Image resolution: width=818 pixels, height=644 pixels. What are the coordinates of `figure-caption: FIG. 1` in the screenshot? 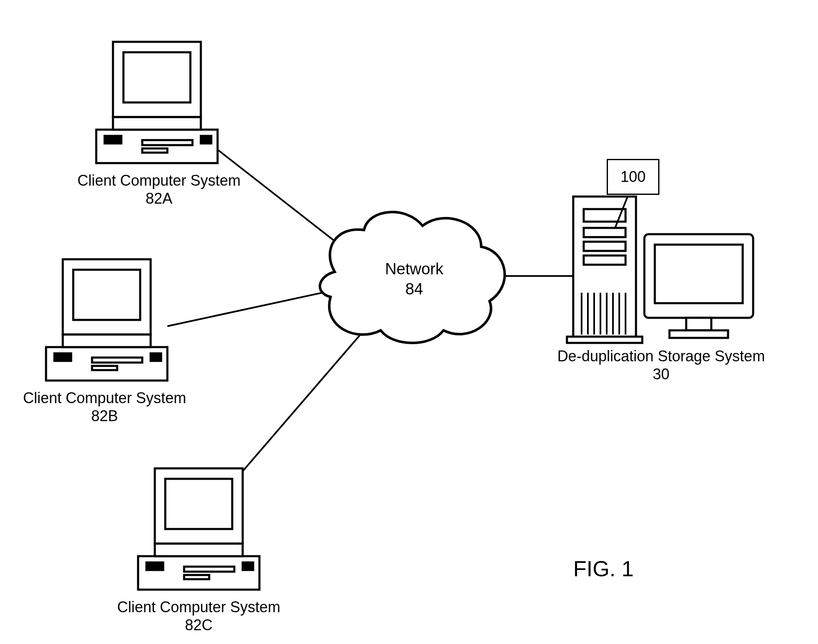 It's located at (603, 569).